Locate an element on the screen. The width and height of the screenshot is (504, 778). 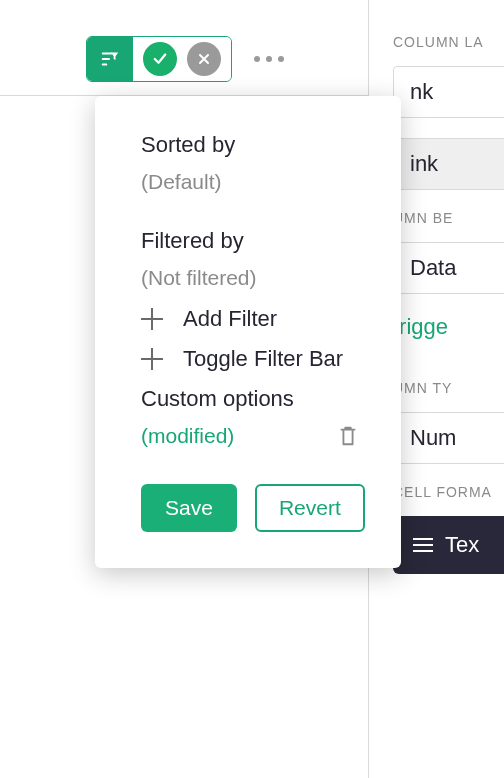
filter-toggle-button is located at coordinates (110, 59).